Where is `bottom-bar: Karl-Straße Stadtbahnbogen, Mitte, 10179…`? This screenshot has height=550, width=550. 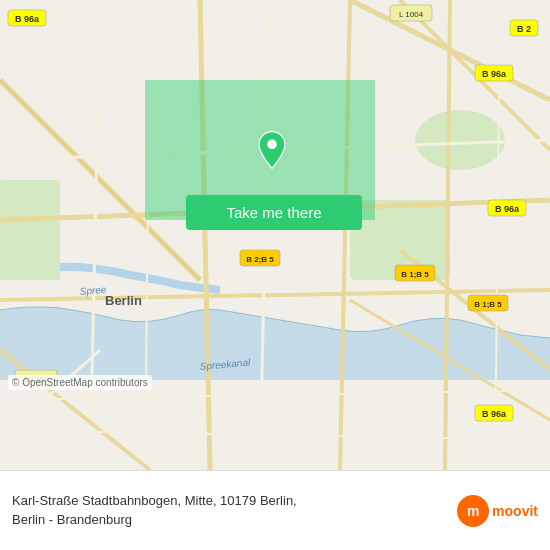
bottom-bar: Karl-Straße Stadtbahnbogen, Mitte, 10179… is located at coordinates (275, 510).